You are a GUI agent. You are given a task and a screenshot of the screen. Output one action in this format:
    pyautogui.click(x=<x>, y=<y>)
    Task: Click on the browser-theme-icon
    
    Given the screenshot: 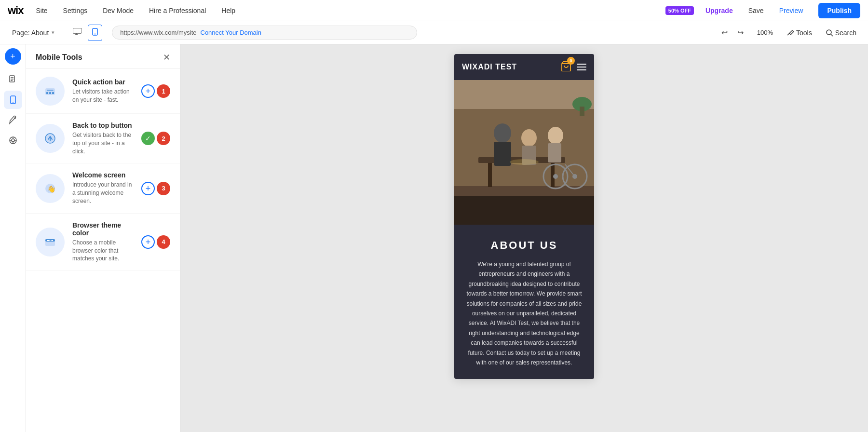 What is the action you would take?
    pyautogui.click(x=50, y=242)
    